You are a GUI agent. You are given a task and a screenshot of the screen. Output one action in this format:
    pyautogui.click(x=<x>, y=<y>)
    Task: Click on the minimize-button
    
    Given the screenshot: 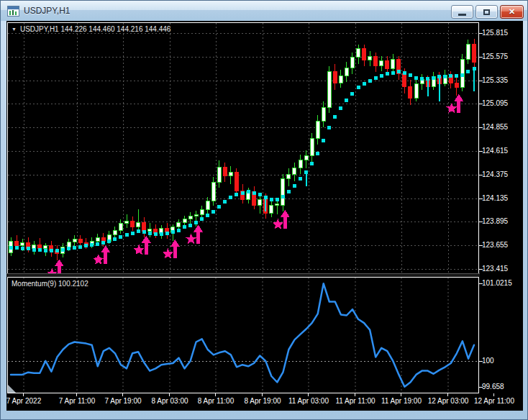 What is the action you would take?
    pyautogui.click(x=462, y=12)
    